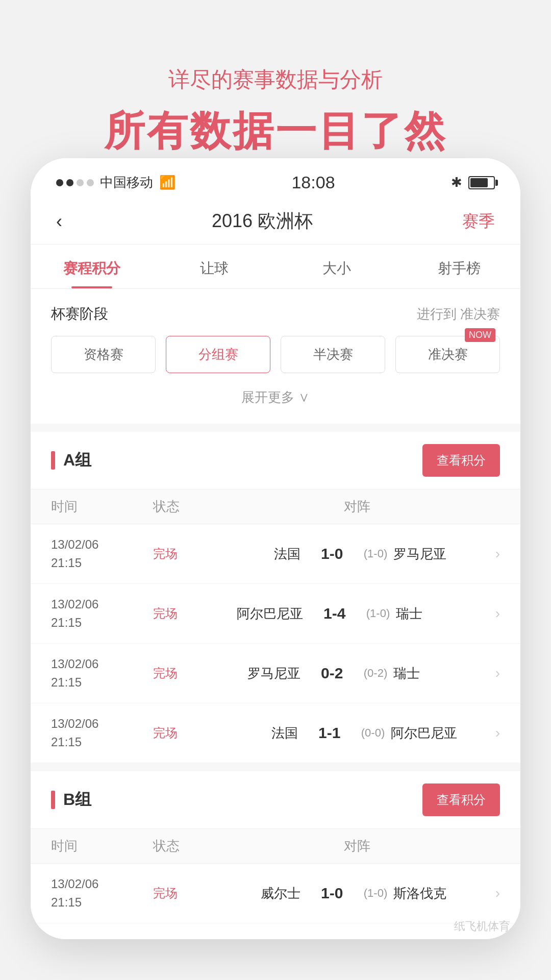 Image resolution: width=551 pixels, height=980 pixels. I want to click on stage-btn-quarterfinal: NOW 准决赛, so click(448, 354).